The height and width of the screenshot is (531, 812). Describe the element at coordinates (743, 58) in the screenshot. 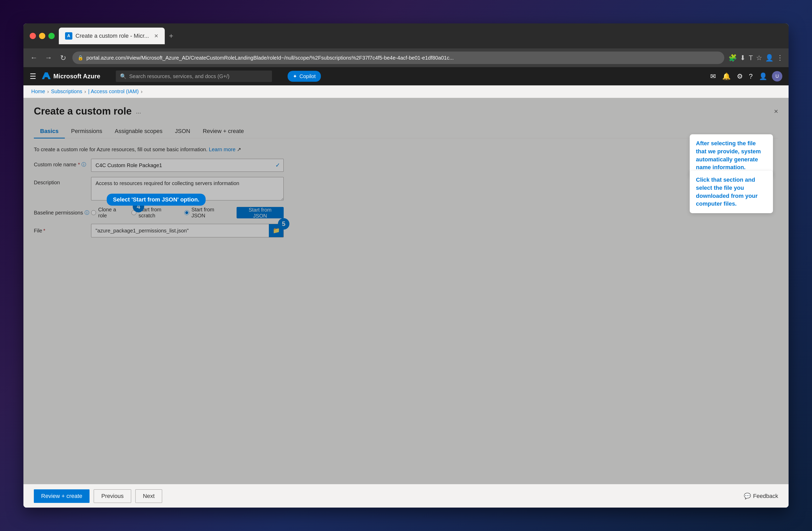

I see `download-icon: ⬇` at that location.